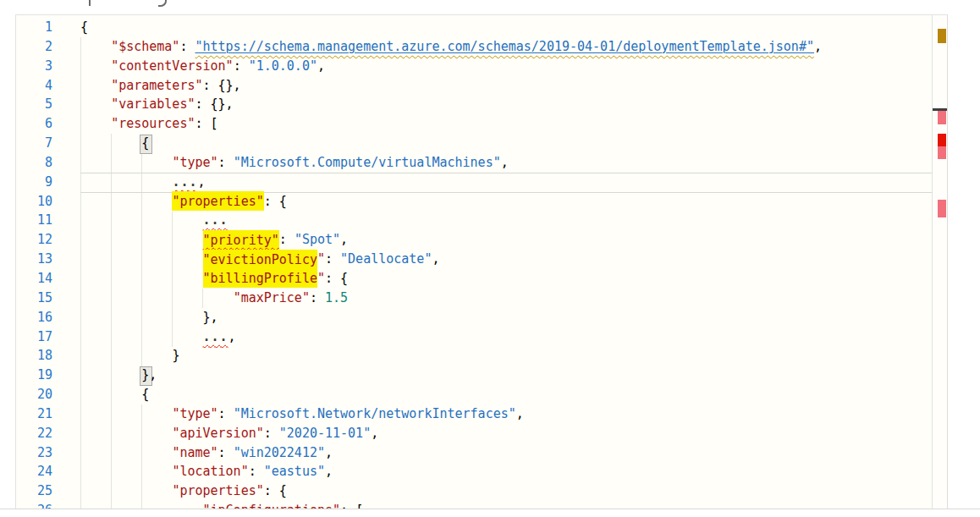 This screenshot has height=517, width=980. I want to click on line-number: 22, so click(34, 433).